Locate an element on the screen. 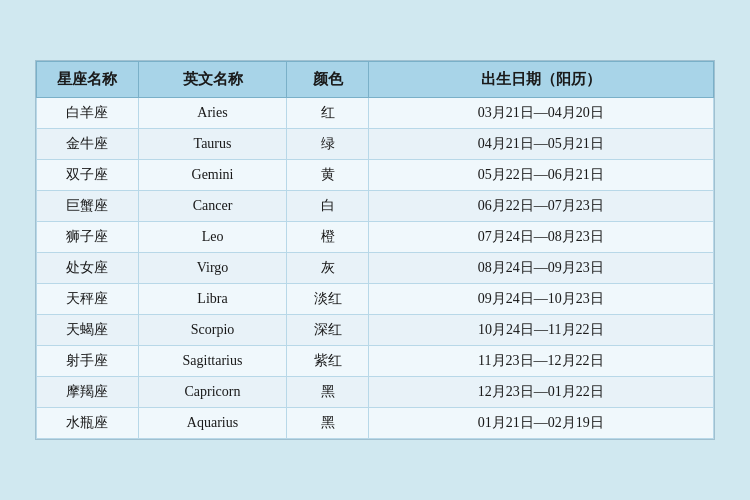 The image size is (750, 500). table-row: 射手座Sagittarius紫红11月23日—12月22日 is located at coordinates (376, 362).